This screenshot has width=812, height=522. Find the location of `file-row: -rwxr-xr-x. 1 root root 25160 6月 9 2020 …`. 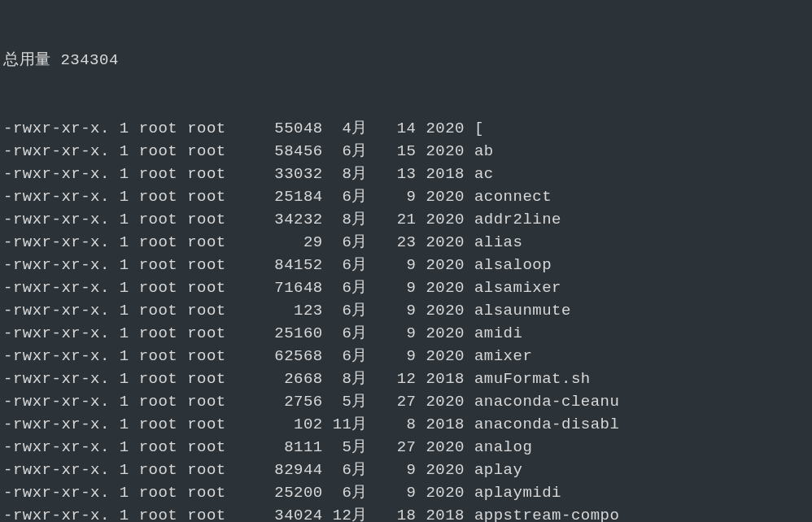

file-row: -rwxr-xr-x. 1 root root 25160 6月 9 2020 … is located at coordinates (408, 333).